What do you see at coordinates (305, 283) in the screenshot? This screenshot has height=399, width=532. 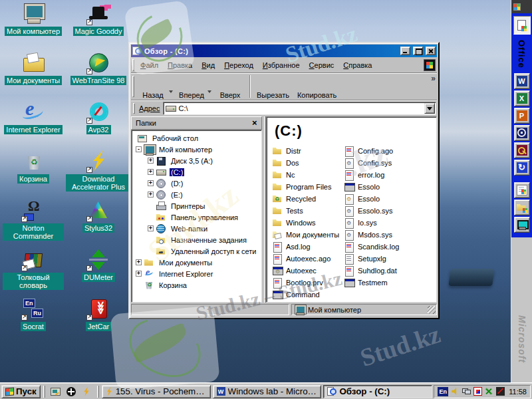 I see `file-name: Bootlog.prv` at bounding box center [305, 283].